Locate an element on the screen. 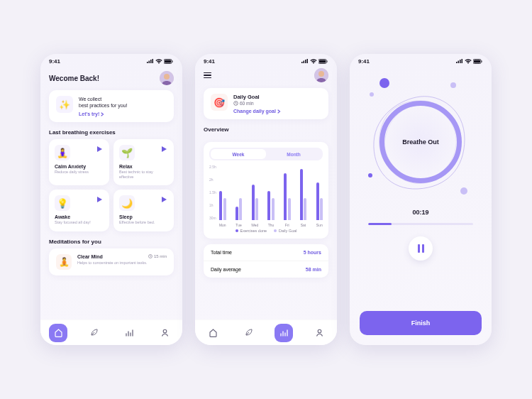 This screenshot has height=399, width=532. bar-group: Thu is located at coordinates (271, 206).